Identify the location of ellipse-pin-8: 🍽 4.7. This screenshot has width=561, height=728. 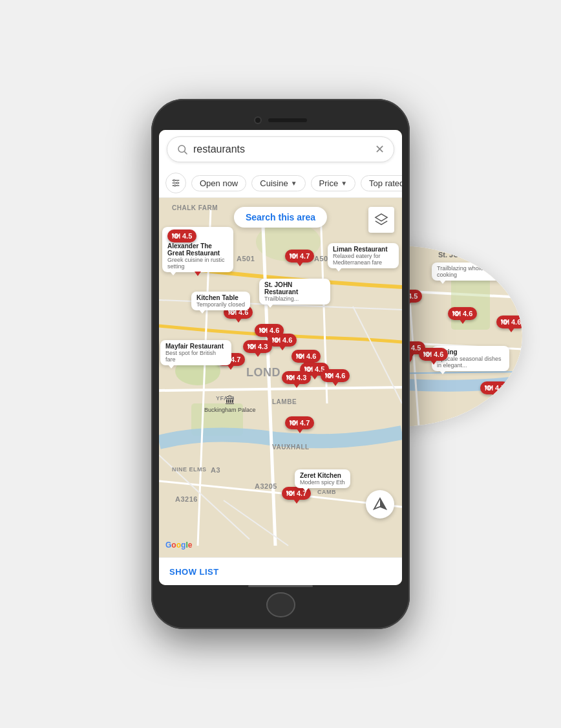
(495, 388).